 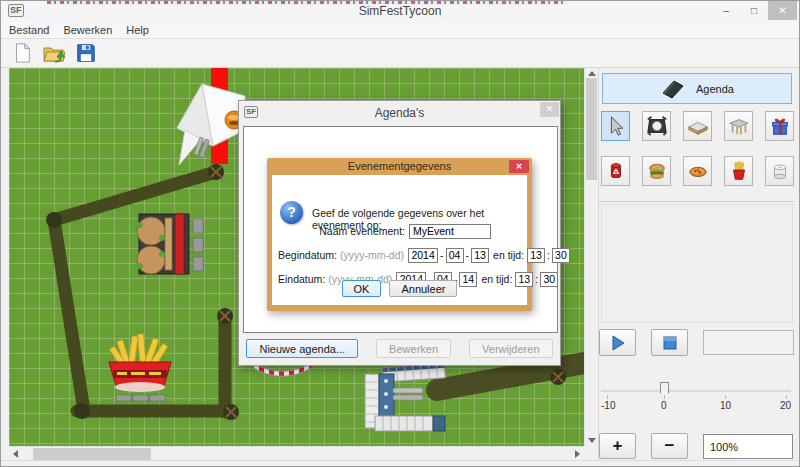 I want to click on new-file-button, so click(x=22, y=53).